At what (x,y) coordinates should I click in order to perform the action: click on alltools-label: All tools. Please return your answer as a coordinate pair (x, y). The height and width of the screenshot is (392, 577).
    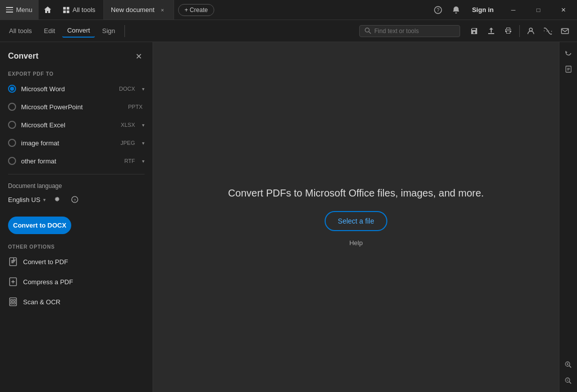
    Looking at the image, I should click on (84, 10).